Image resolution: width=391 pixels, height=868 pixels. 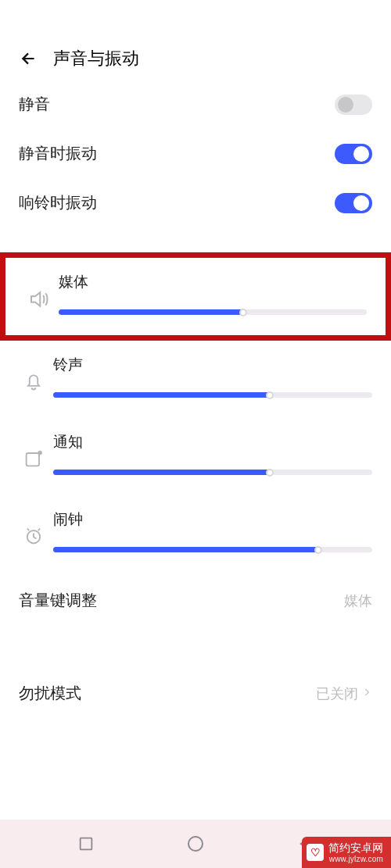 I want to click on volume-icon, so click(x=39, y=291).